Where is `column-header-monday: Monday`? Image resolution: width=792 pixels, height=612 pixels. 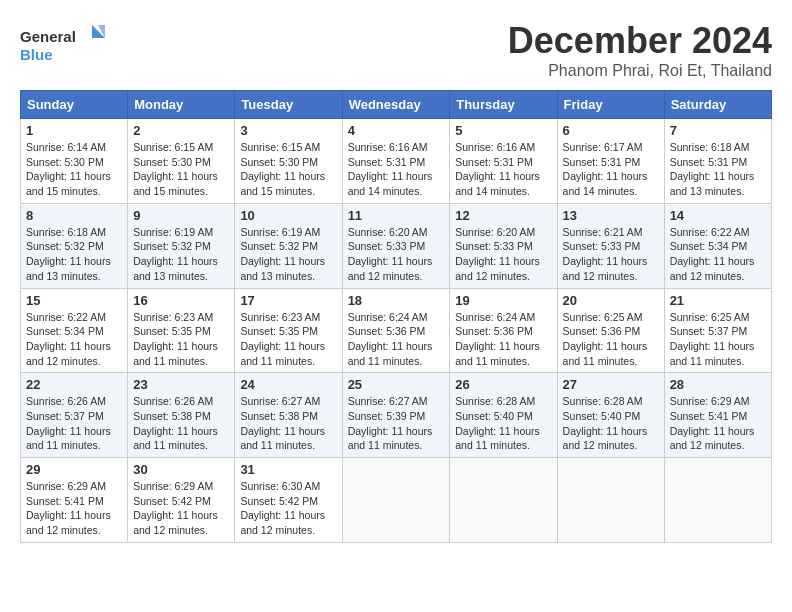 column-header-monday: Monday is located at coordinates (182, 105).